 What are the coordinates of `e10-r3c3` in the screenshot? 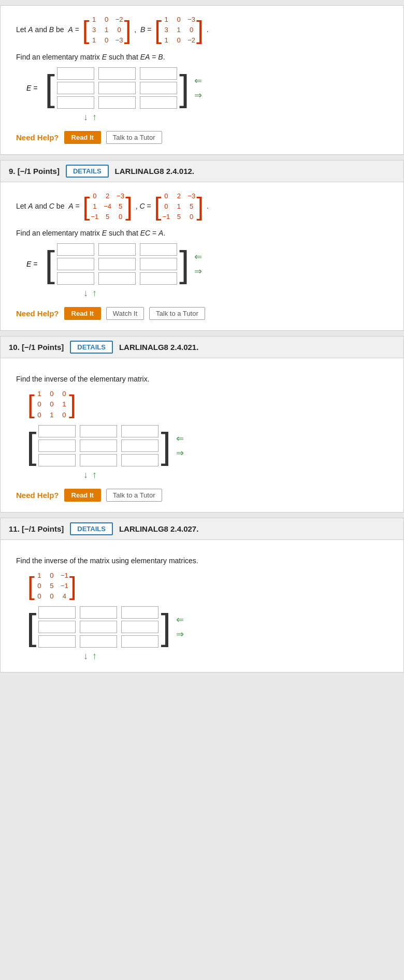 It's located at (140, 460).